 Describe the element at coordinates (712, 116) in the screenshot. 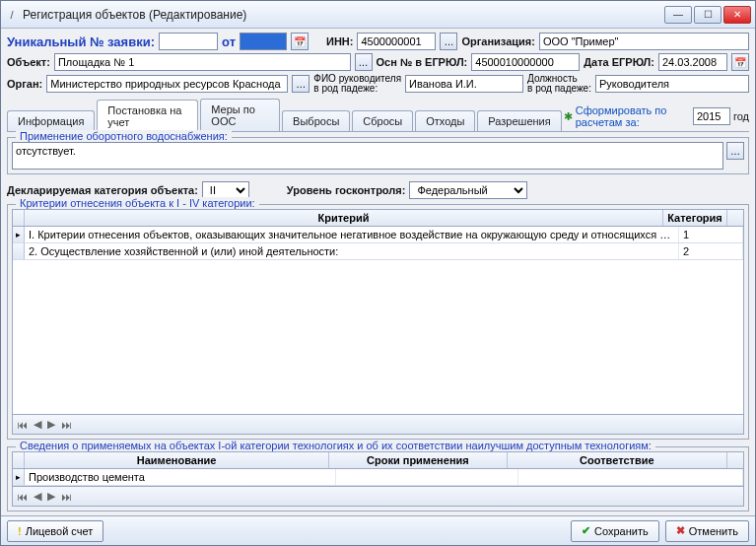

I see `calc-year-input` at that location.